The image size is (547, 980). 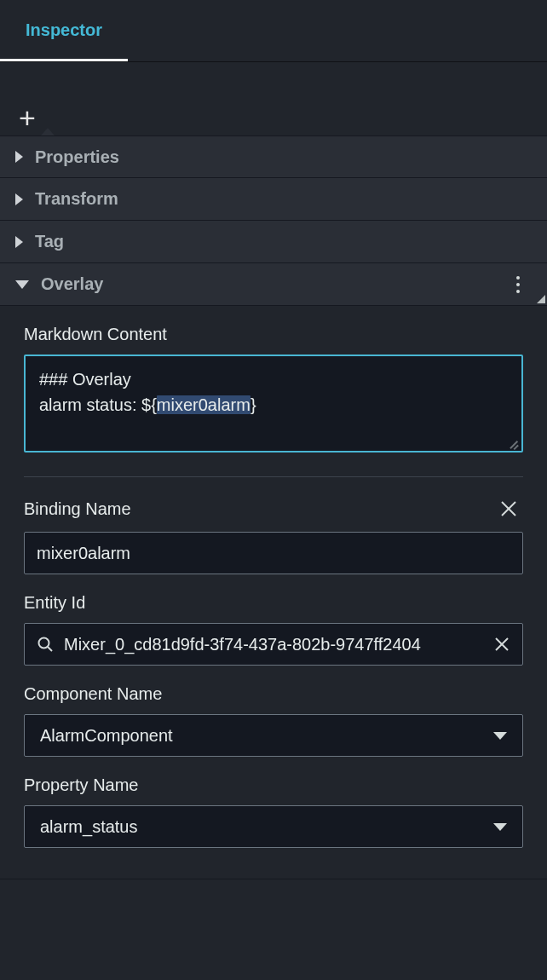 I want to click on markdown-variable-highlight: mixer0alarm, so click(x=204, y=405).